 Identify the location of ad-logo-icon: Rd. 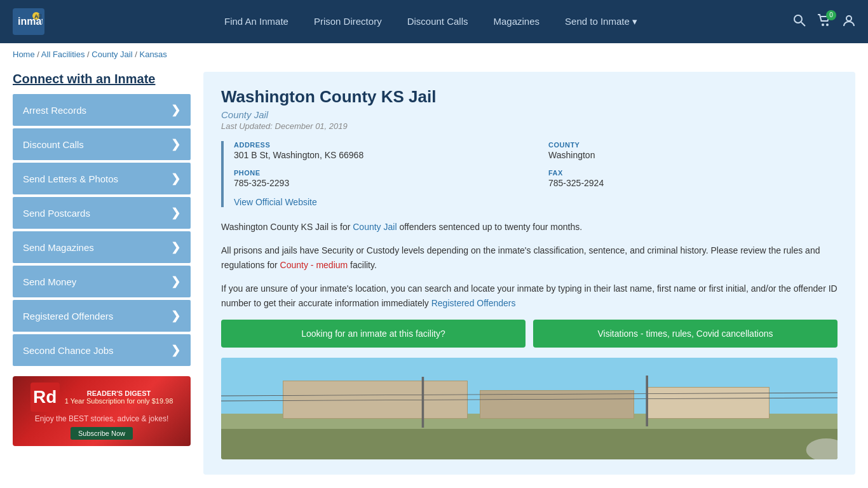
(45, 397).